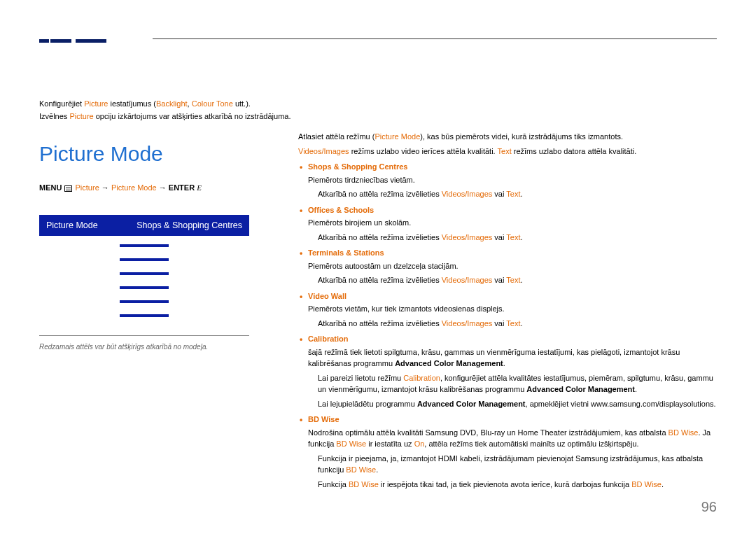 This screenshot has width=756, height=534. What do you see at coordinates (507, 420) in the screenshot?
I see `bullet-bdwise: BD Wise` at bounding box center [507, 420].